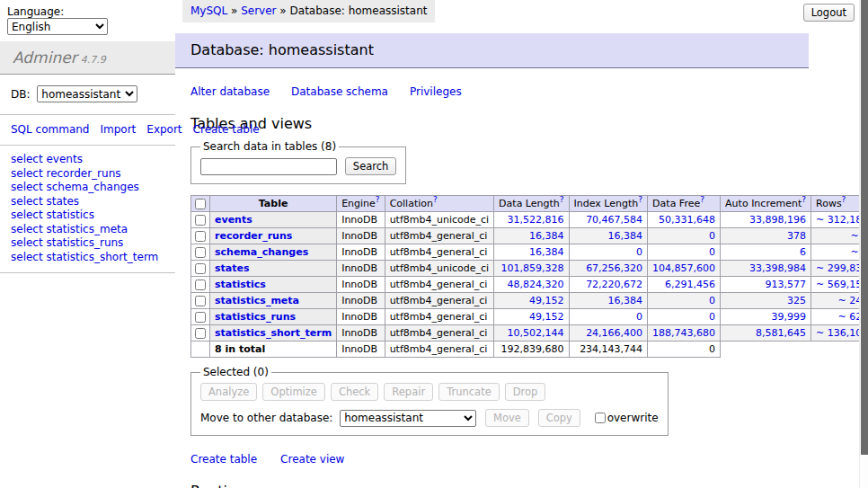 Image resolution: width=868 pixels, height=488 pixels. What do you see at coordinates (269, 167) in the screenshot?
I see `search-input` at bounding box center [269, 167].